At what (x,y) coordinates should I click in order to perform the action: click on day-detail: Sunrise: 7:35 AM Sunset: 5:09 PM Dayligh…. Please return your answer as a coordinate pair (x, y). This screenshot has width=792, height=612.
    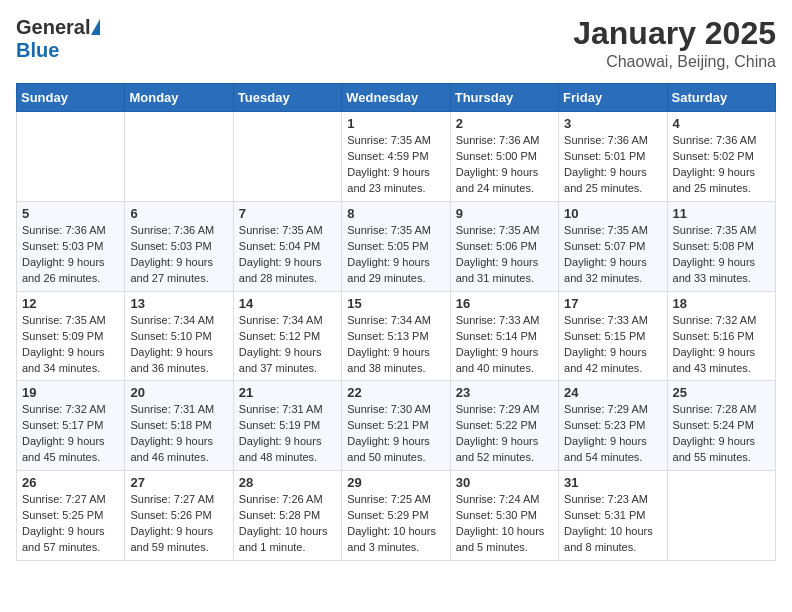
    Looking at the image, I should click on (70, 345).